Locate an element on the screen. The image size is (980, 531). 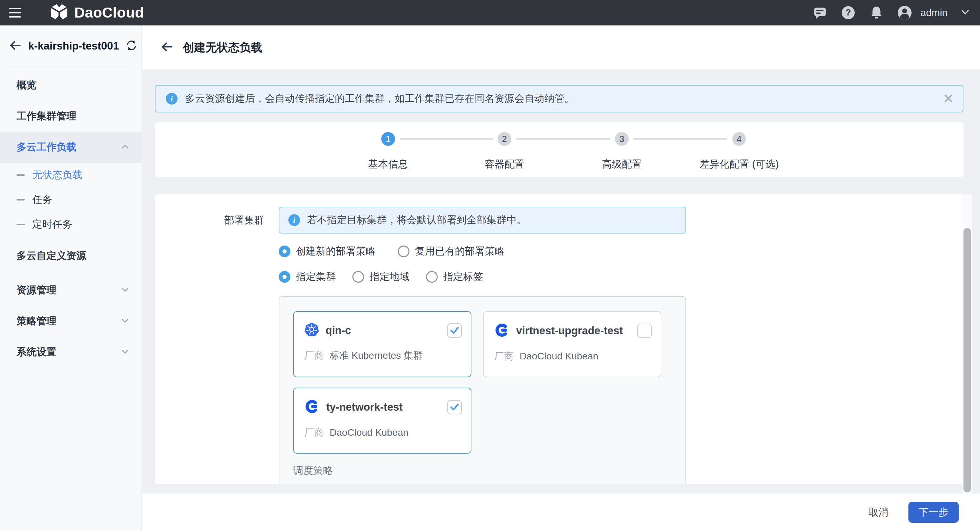
step-2-label: 容器配置 is located at coordinates (504, 164).